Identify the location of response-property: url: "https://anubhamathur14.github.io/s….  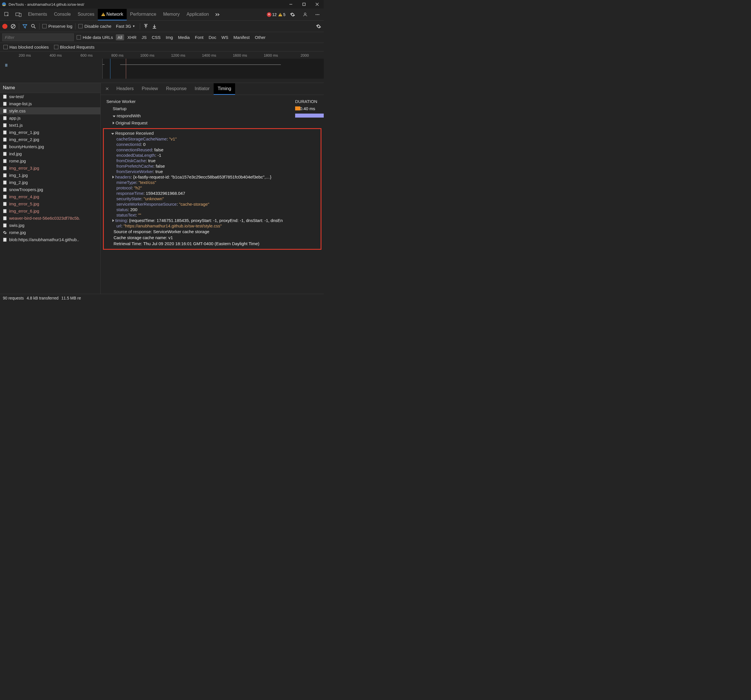
(212, 226).